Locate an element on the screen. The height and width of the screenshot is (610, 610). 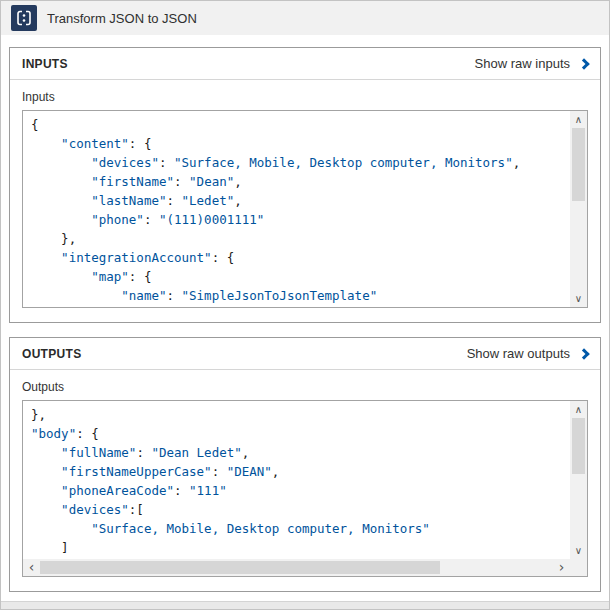
inputs-label: Inputs is located at coordinates (305, 97).